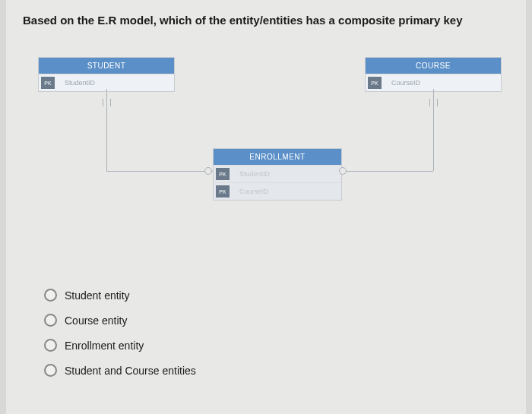 This screenshot has height=414, width=532. Describe the element at coordinates (266, 20) in the screenshot. I see `question-text: Based on the E.R model, which of the ent…` at that location.